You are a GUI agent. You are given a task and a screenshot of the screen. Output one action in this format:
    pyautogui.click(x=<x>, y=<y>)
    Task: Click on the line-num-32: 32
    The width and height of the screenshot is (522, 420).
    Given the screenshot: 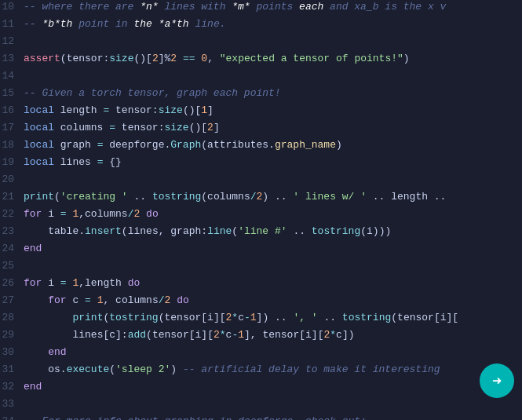 What is the action you would take?
    pyautogui.click(x=12, y=386)
    